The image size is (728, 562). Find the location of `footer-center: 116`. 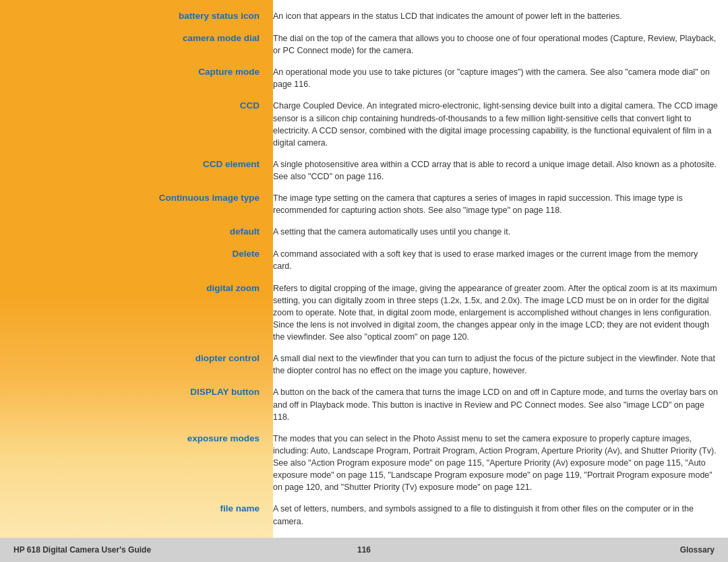

footer-center: 116 is located at coordinates (364, 550).